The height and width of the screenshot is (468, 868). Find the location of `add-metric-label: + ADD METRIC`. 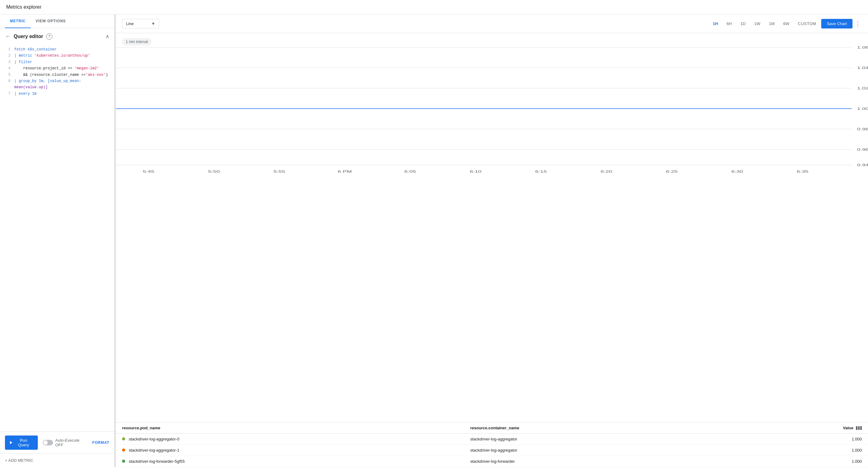

add-metric-label: + ADD METRIC is located at coordinates (19, 461).